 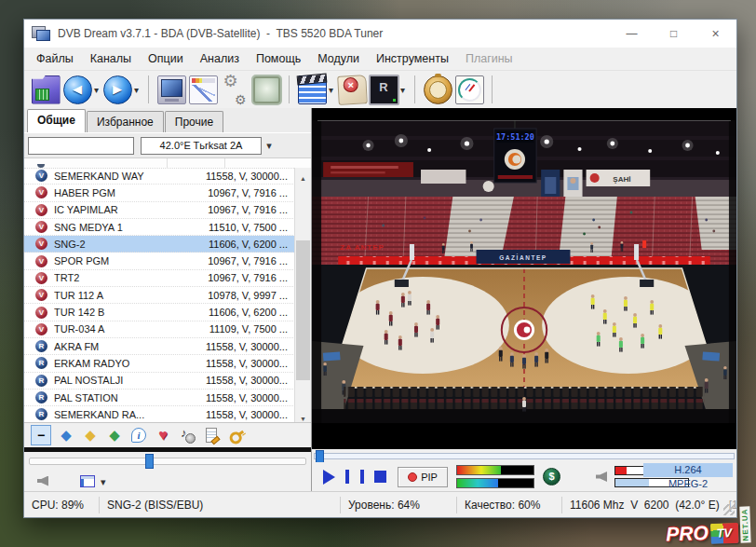 I want to click on channel-row: V SPOR PGM 10967, V, 7916 ..., so click(x=160, y=261).